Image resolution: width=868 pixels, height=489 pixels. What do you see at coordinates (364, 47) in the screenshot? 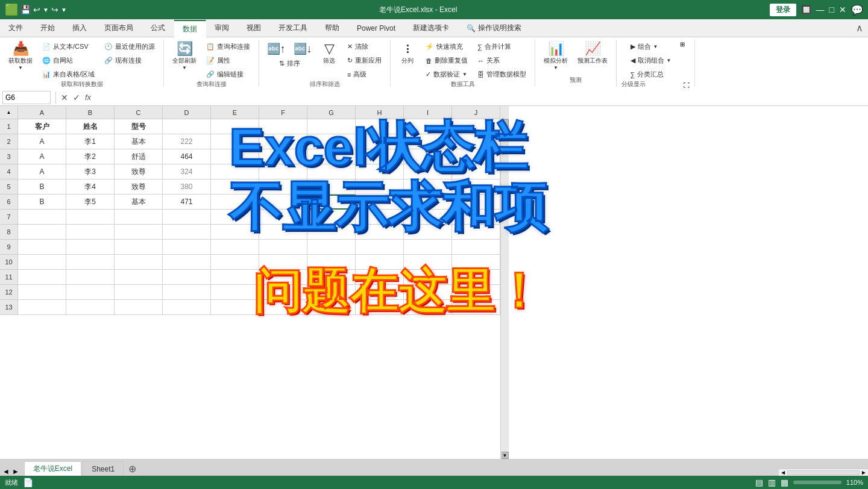
I see `clear-button: ✕清除` at bounding box center [364, 47].